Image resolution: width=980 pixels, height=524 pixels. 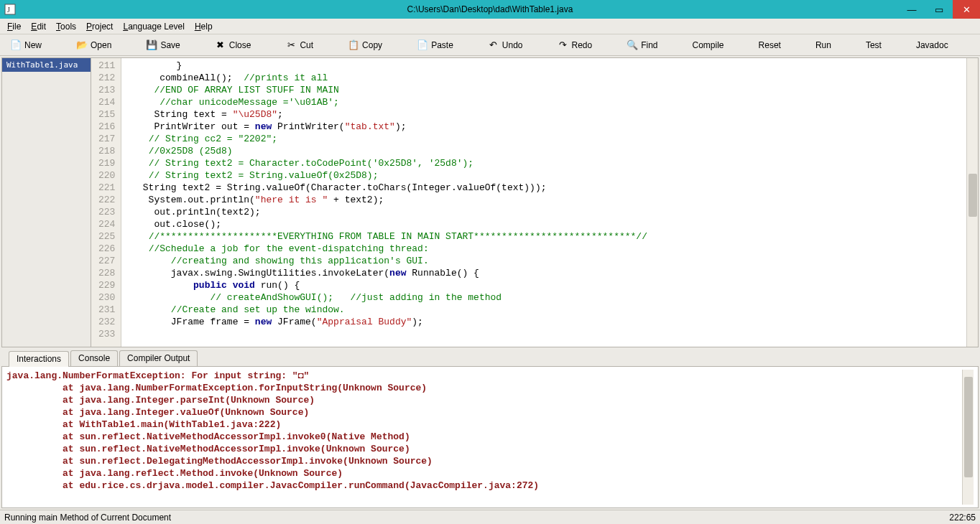 I want to click on save-icon: 💾, so click(x=152, y=45).